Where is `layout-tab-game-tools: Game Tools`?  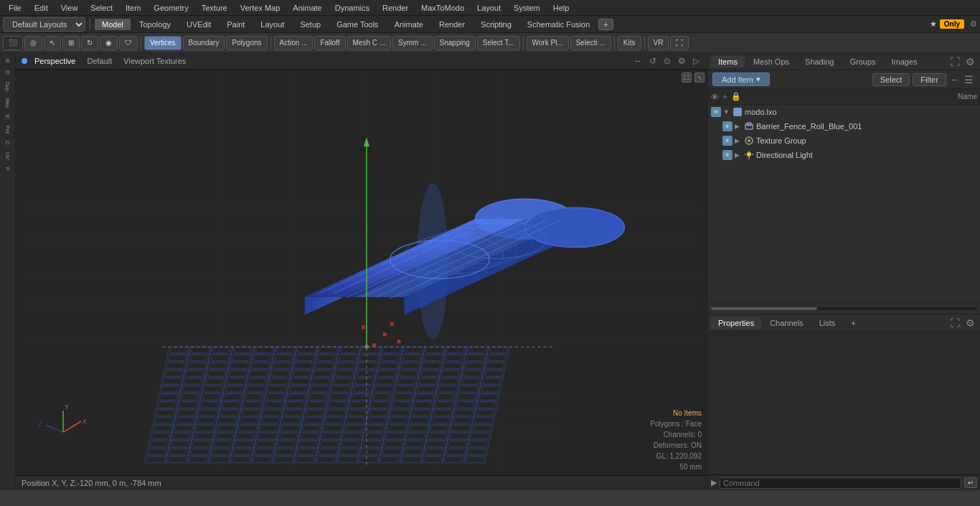 layout-tab-game-tools: Game Tools is located at coordinates (357, 24).